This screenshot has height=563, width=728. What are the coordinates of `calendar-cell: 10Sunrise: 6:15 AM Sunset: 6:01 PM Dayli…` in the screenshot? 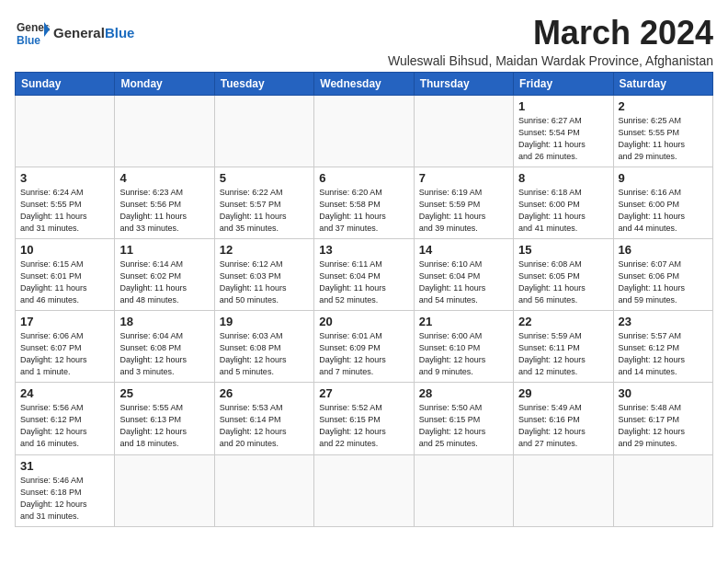 It's located at (65, 274).